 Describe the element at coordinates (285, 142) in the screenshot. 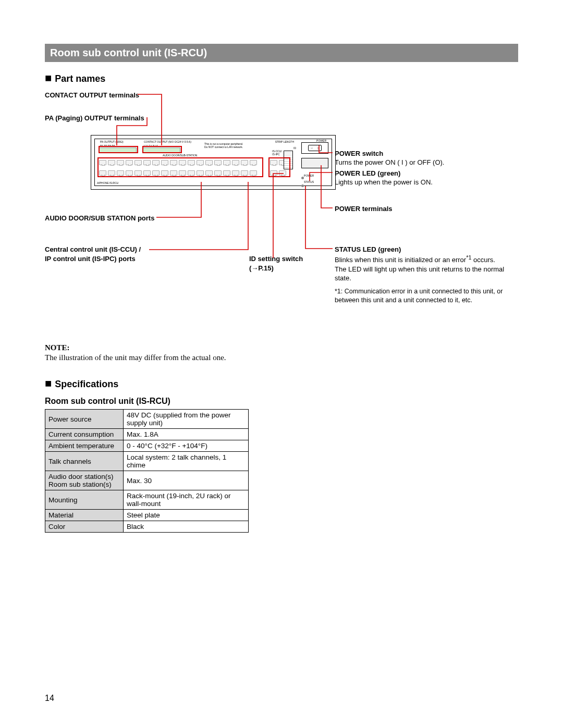

I see `device-strip-label: STRIP LENGTH` at that location.